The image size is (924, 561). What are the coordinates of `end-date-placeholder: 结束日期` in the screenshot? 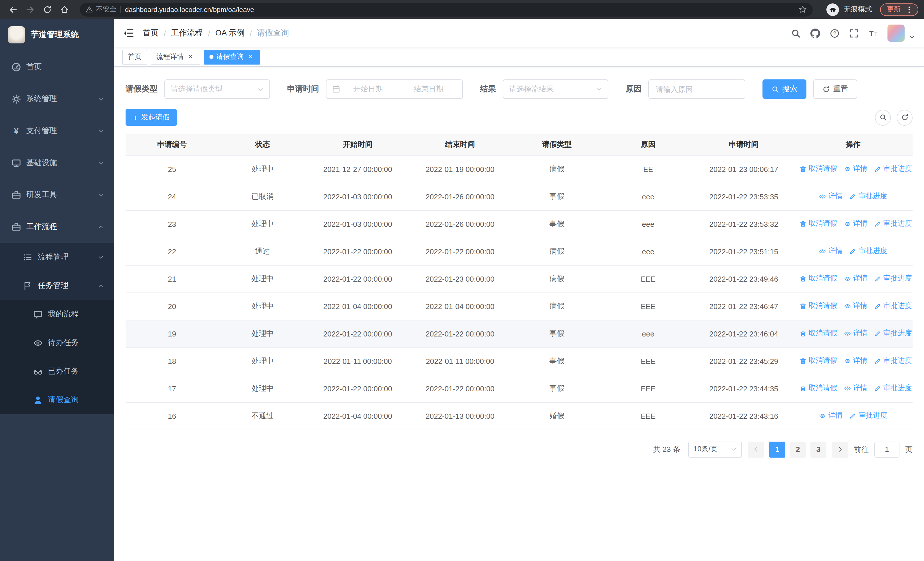 It's located at (429, 89).